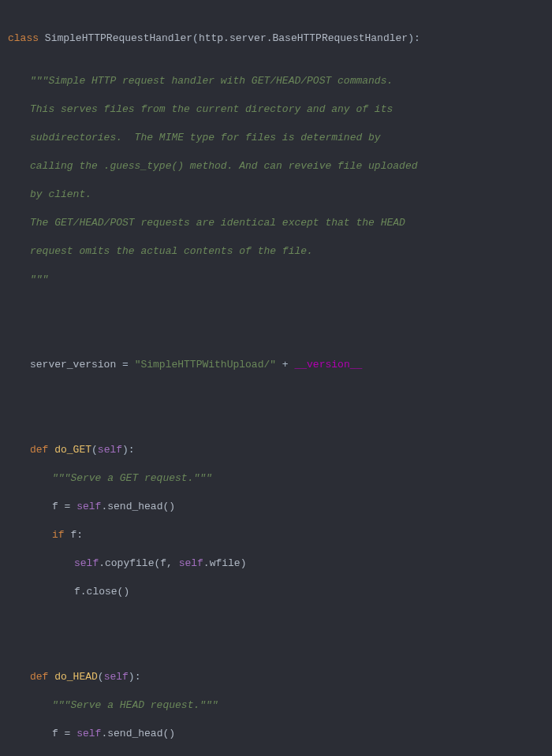 The image size is (552, 756). I want to click on code-line: This serves files from the current direc…, so click(280, 110).